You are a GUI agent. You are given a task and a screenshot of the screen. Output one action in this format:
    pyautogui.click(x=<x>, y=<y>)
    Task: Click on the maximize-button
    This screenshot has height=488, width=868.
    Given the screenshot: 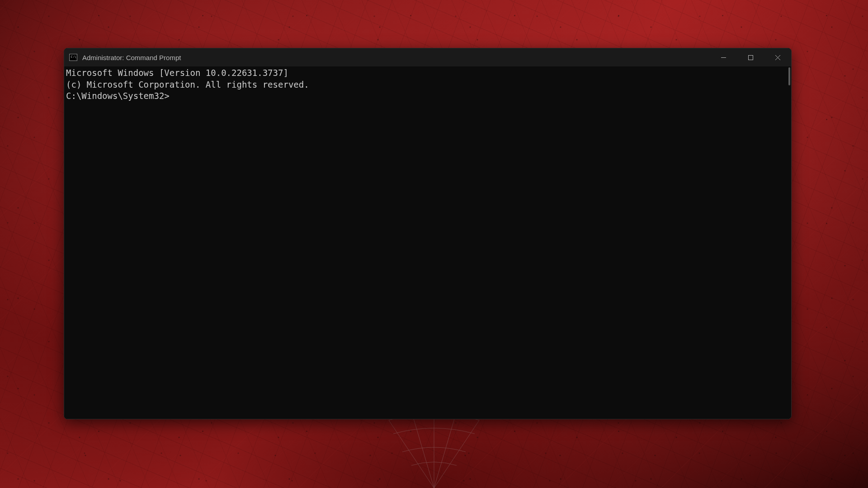 What is the action you would take?
    pyautogui.click(x=750, y=57)
    